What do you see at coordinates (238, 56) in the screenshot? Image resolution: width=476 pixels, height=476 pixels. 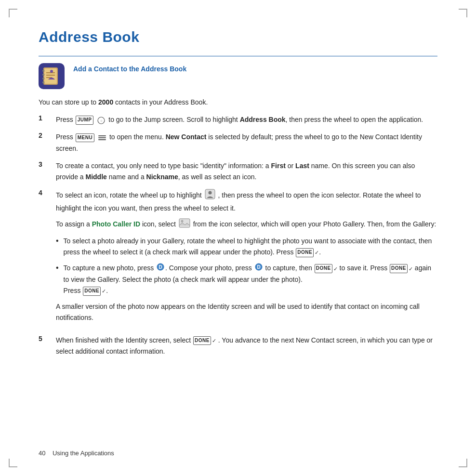 I see `section-divider` at bounding box center [238, 56].